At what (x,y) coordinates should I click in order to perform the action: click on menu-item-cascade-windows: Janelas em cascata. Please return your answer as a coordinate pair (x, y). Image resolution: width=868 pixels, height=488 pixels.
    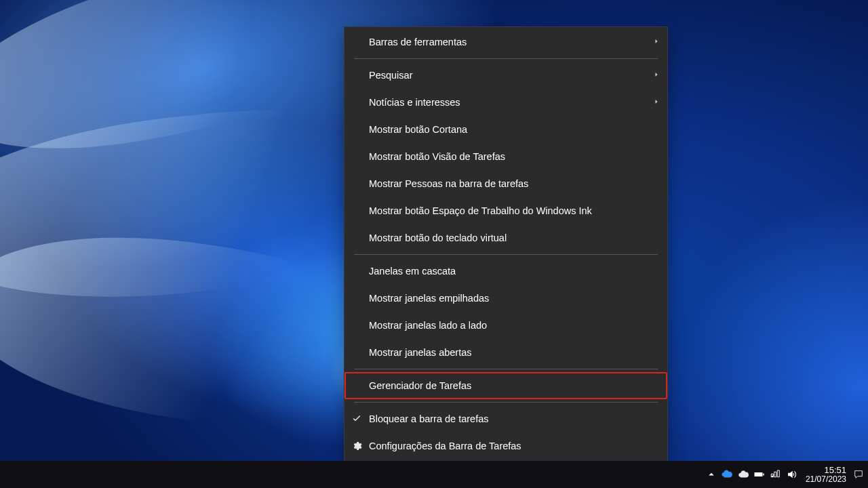
    Looking at the image, I should click on (506, 271).